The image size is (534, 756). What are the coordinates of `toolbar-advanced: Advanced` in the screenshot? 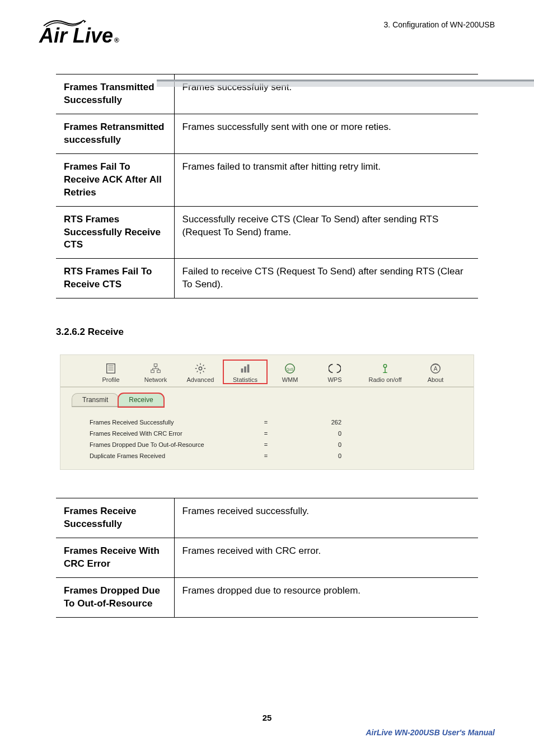 It's located at (200, 372).